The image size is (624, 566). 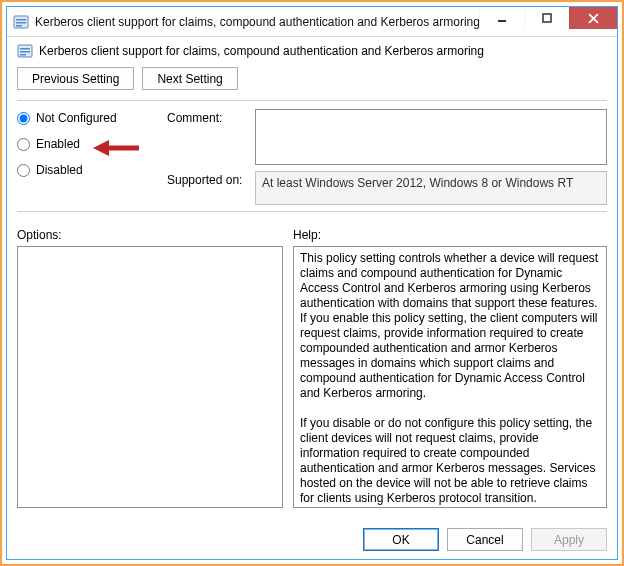 What do you see at coordinates (82, 170) in the screenshot?
I see `radio-disabled: Disabled` at bounding box center [82, 170].